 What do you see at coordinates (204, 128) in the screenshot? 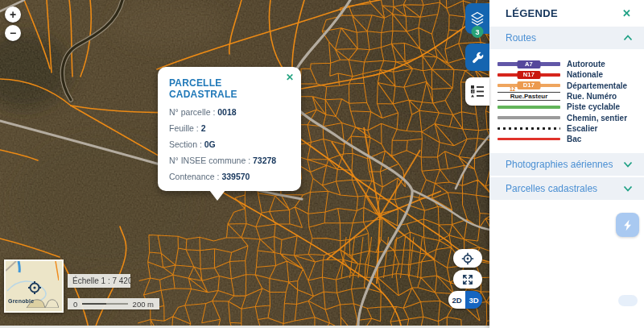
I see `field-value: 2` at bounding box center [204, 128].